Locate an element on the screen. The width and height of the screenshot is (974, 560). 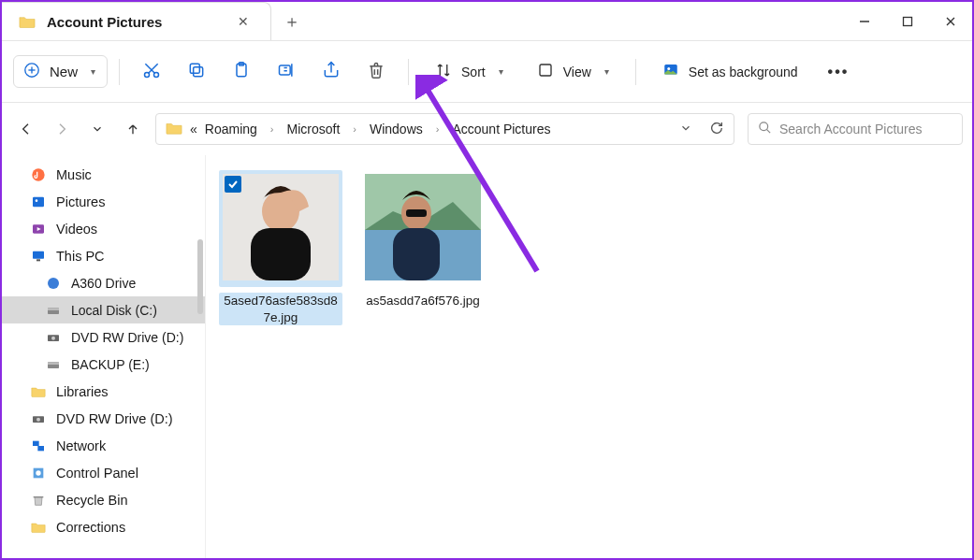
sidebar-item-label: BACKUP (E:) is located at coordinates (110, 365).